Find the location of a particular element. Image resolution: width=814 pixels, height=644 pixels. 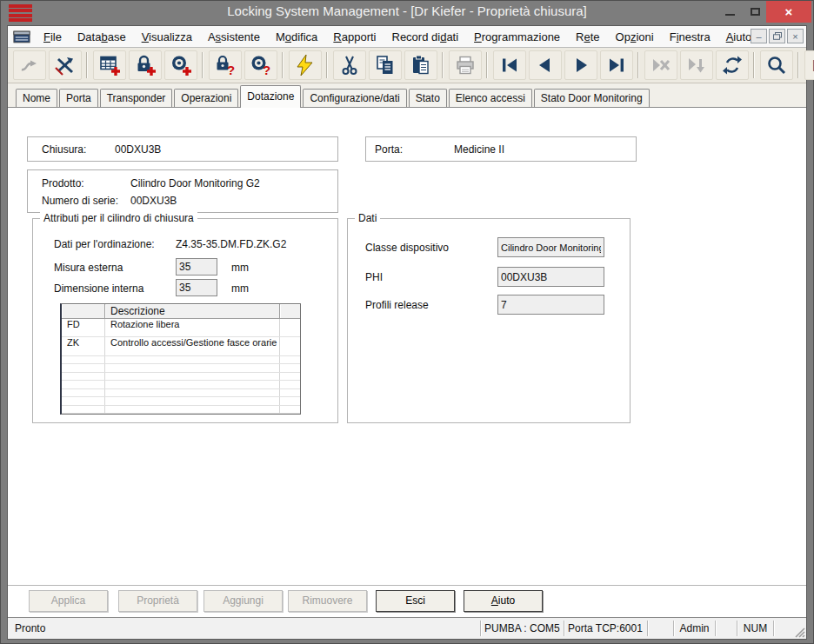

close-button: × is located at coordinates (789, 12).